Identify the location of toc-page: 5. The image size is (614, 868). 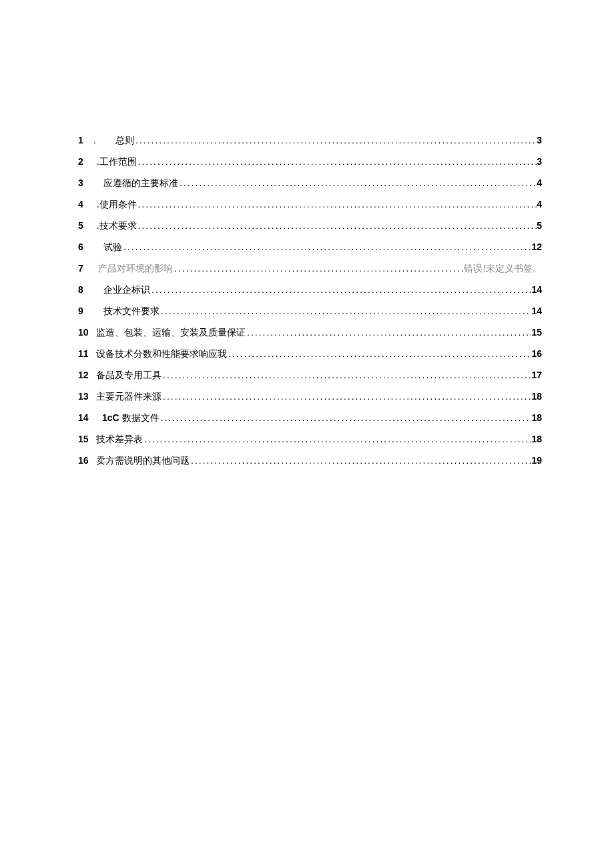
(539, 226).